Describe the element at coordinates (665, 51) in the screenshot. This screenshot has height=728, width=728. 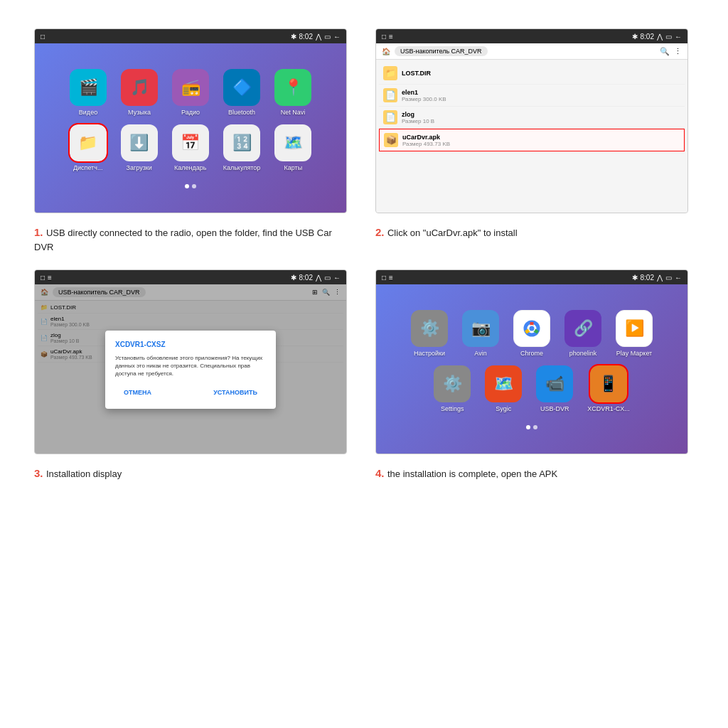
I see `search-icon: 🔍` at that location.